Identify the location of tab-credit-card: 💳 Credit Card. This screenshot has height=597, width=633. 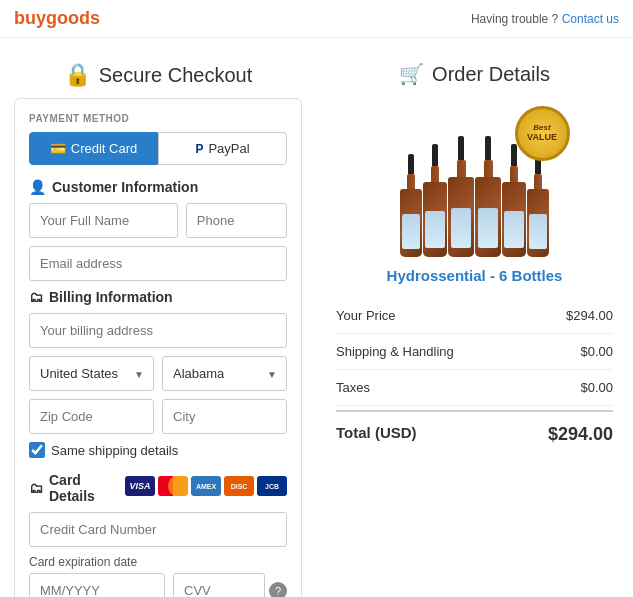
(94, 148).